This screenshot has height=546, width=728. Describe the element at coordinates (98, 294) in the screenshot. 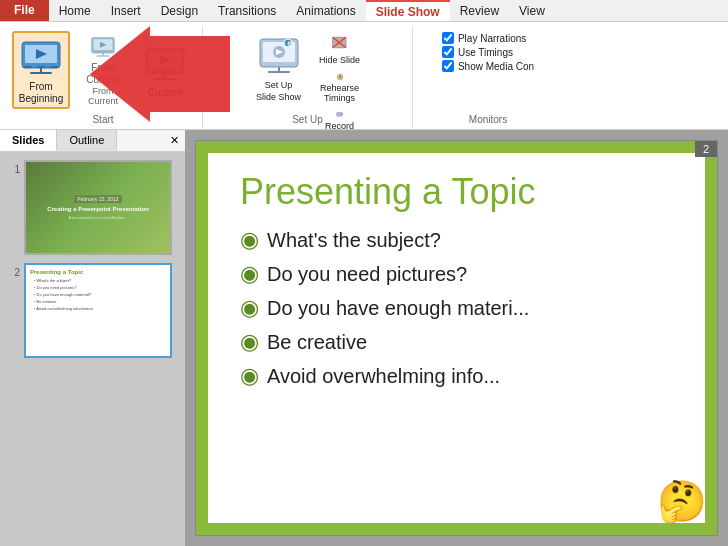

I see `slide2-bullet-3: Do you have enough material?` at that location.